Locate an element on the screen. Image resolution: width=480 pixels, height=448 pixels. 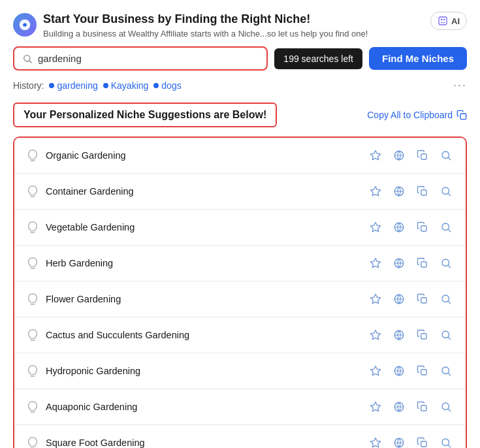
niche-name: Square Foot Gardening is located at coordinates (205, 443).